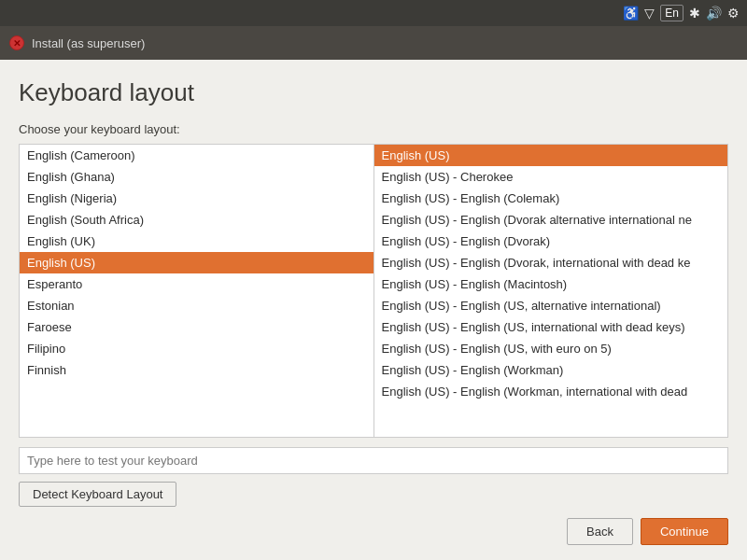 The width and height of the screenshot is (747, 560). Describe the element at coordinates (97, 495) in the screenshot. I see `detect-keyboard-button: Detect Keyboard Layout` at that location.